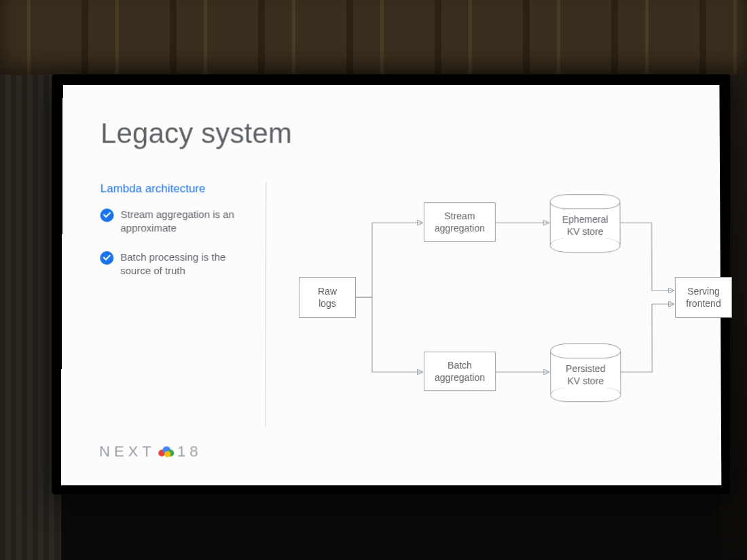  I want to click on ceiling-decor, so click(374, 41).